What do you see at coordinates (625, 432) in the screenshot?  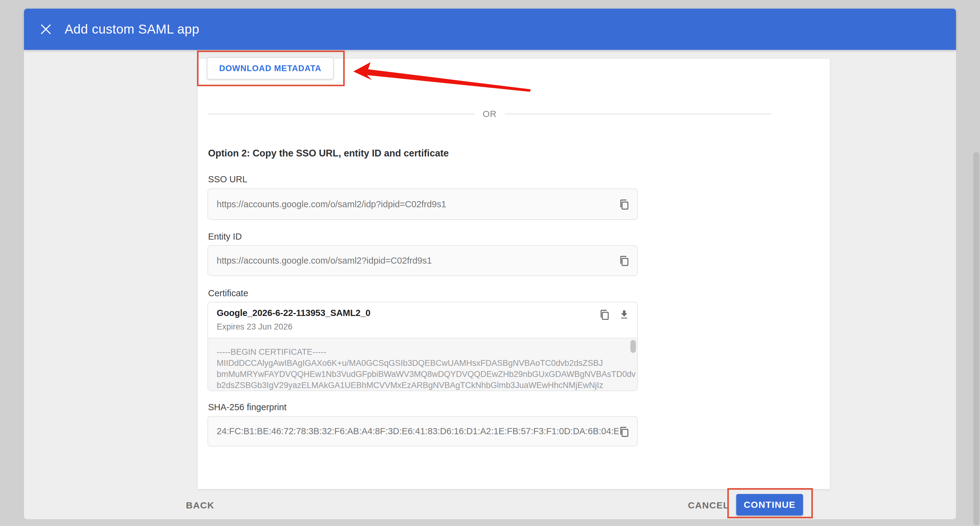 I see `sha256-copy-button` at bounding box center [625, 432].